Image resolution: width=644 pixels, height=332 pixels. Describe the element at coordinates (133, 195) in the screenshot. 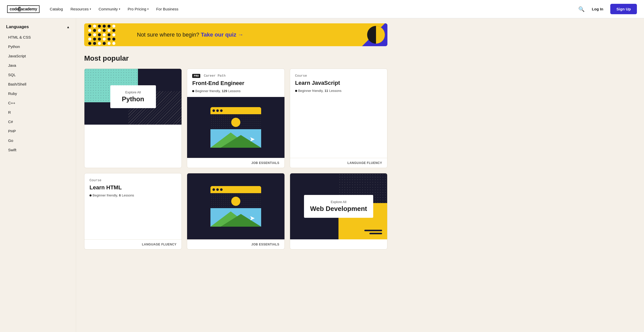

I see `card-meta-html: Beginner friendly, 6 Lessons` at that location.